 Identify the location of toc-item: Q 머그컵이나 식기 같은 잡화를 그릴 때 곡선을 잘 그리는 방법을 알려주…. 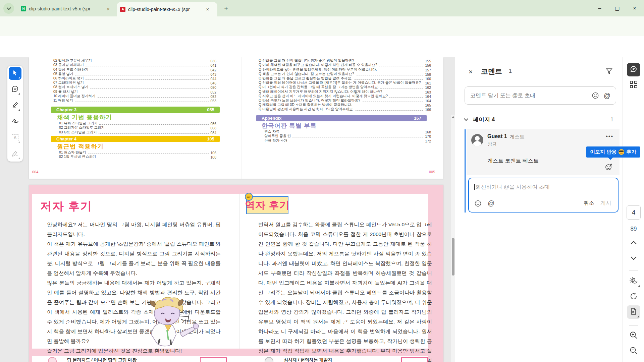
(345, 87).